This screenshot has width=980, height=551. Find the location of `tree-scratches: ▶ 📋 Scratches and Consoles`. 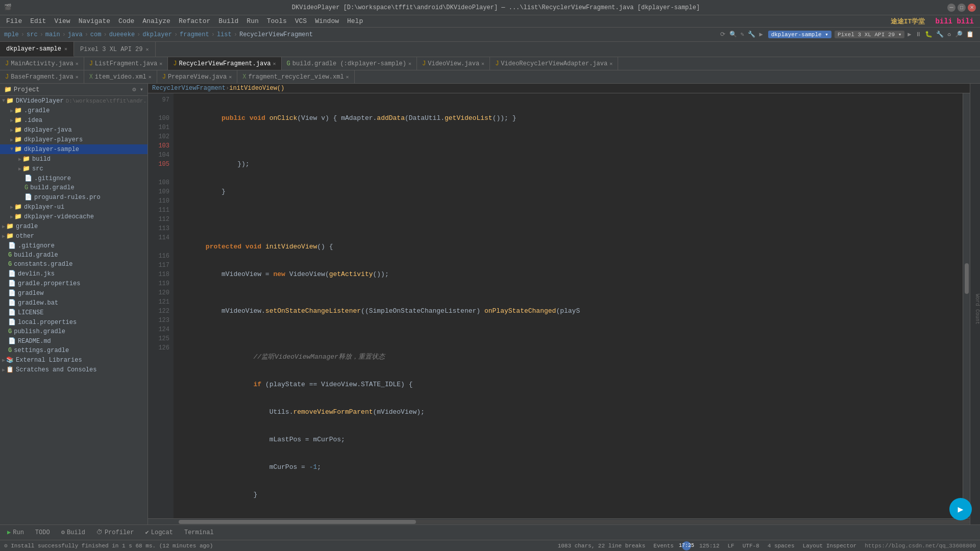

tree-scratches: ▶ 📋 Scratches and Consoles is located at coordinates (74, 369).